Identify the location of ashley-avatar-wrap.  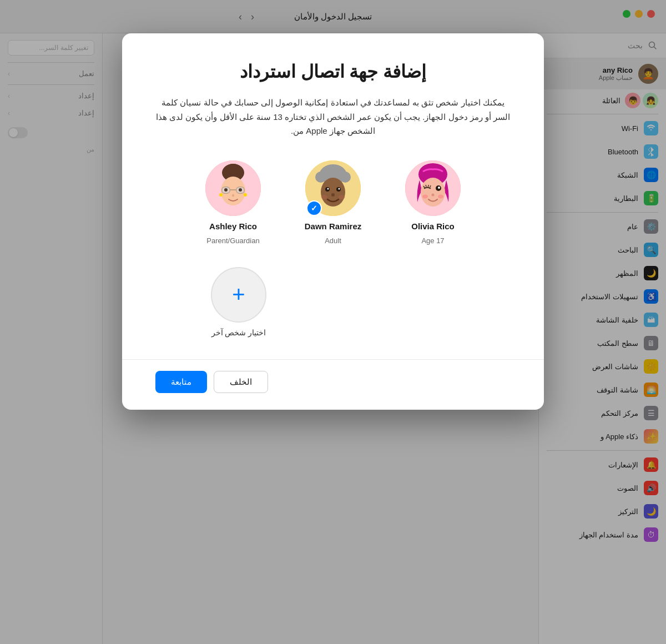
(233, 188).